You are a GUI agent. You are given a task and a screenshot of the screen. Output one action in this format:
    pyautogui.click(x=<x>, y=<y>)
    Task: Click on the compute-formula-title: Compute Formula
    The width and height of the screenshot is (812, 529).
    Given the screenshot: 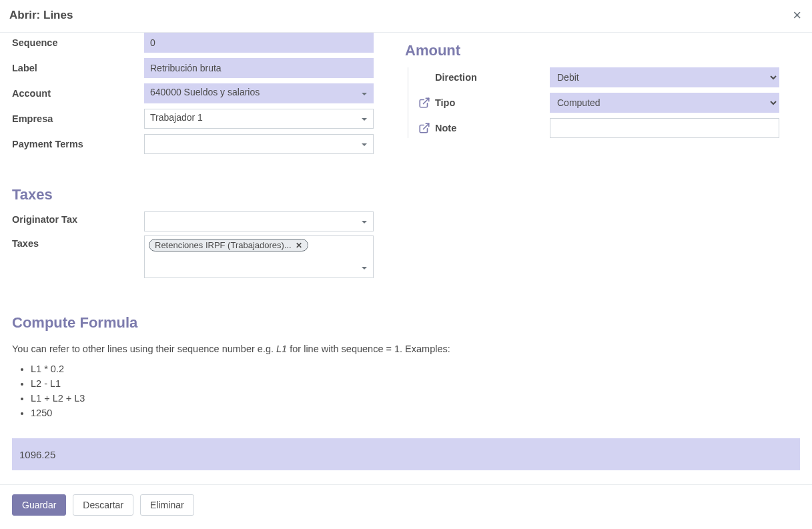 What is the action you would take?
    pyautogui.click(x=406, y=323)
    